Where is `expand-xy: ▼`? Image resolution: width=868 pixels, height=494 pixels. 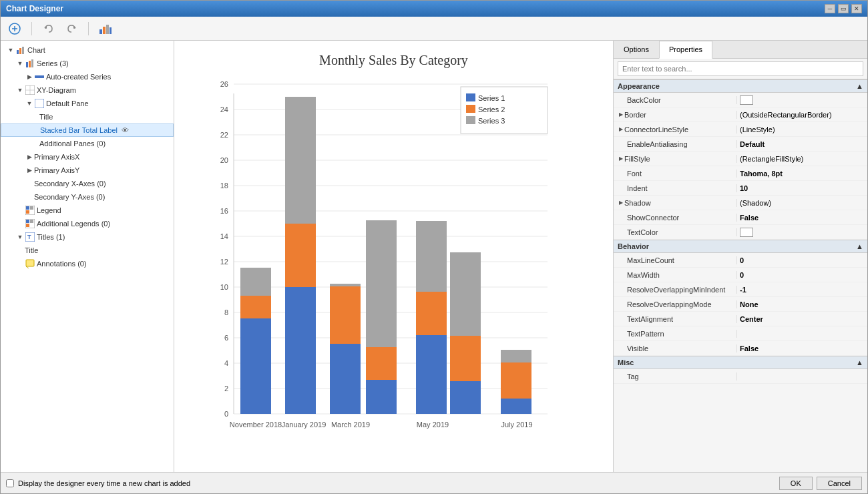 expand-xy: ▼ is located at coordinates (20, 90).